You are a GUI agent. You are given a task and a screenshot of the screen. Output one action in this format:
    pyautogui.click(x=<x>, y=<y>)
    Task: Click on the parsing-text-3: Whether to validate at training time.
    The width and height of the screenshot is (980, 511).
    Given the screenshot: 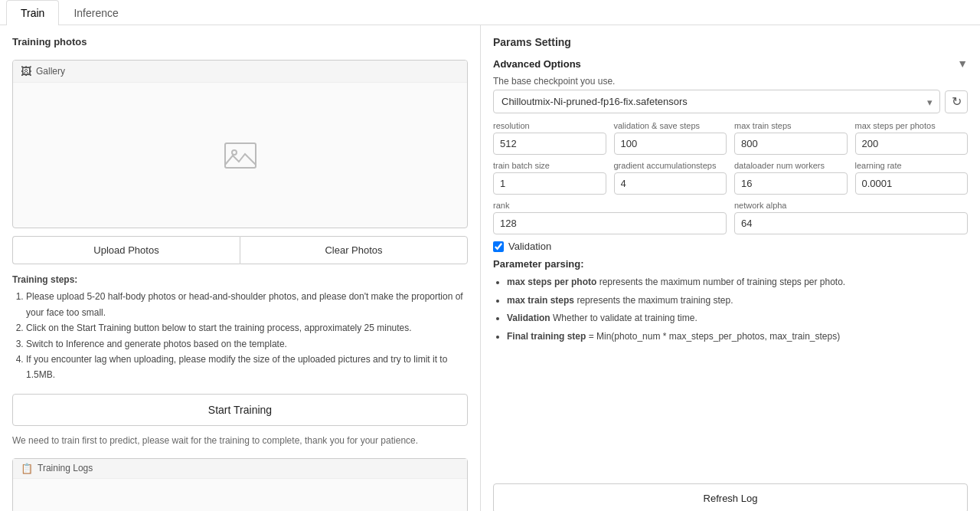 What is the action you would take?
    pyautogui.click(x=624, y=318)
    